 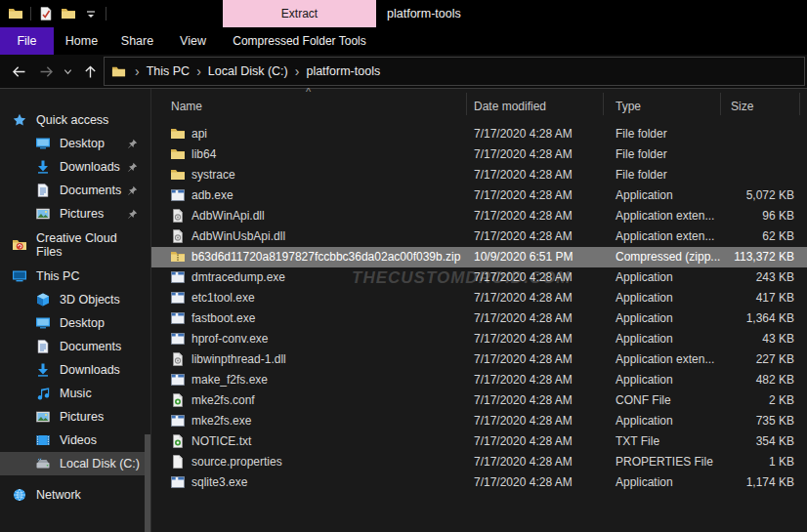 I want to click on back-button, so click(x=19, y=71).